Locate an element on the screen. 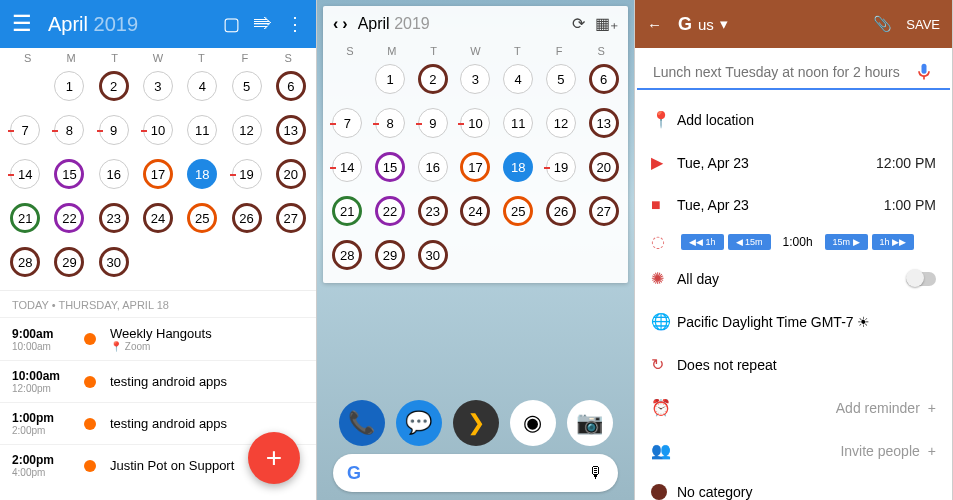 The width and height of the screenshot is (953, 500). assistant-icon: 🎙 is located at coordinates (596, 473).